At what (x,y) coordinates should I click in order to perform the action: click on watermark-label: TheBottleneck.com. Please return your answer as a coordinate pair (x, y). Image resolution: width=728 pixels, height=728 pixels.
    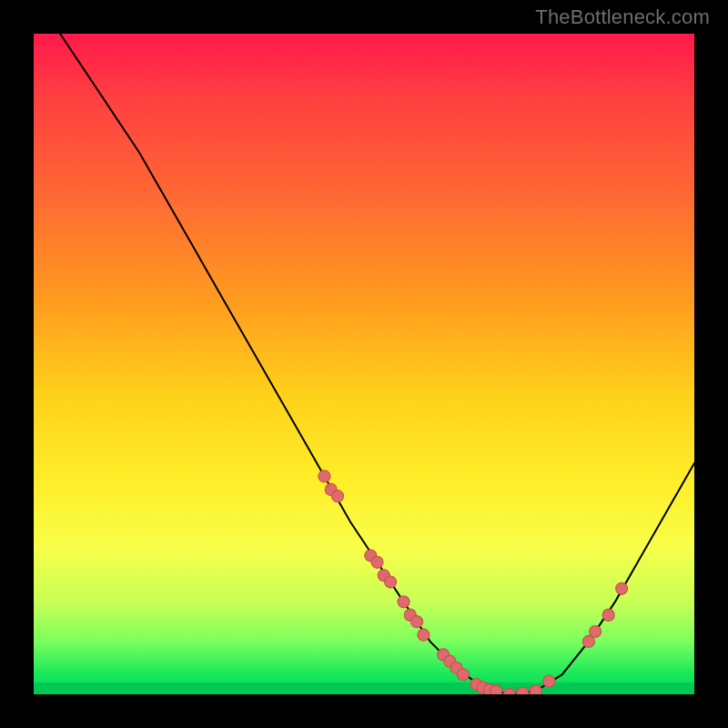
    Looking at the image, I should click on (622, 17).